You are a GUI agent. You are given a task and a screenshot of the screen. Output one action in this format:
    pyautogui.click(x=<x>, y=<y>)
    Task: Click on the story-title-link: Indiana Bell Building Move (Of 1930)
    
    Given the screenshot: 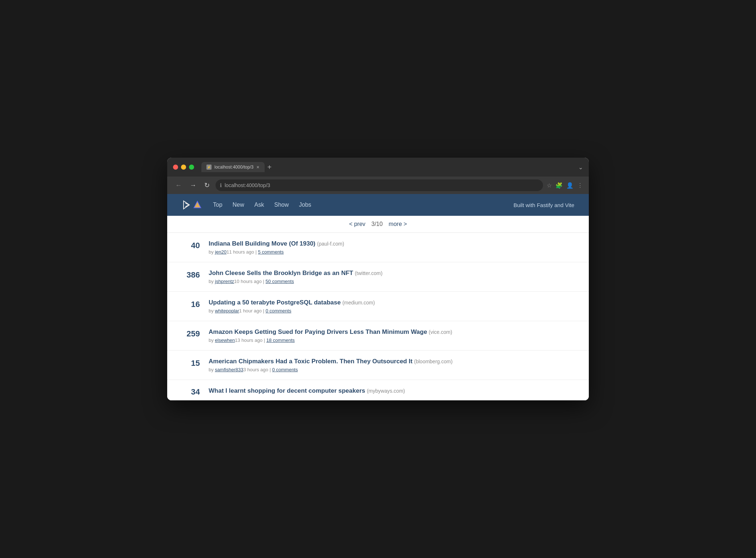 What is the action you would take?
    pyautogui.click(x=262, y=243)
    